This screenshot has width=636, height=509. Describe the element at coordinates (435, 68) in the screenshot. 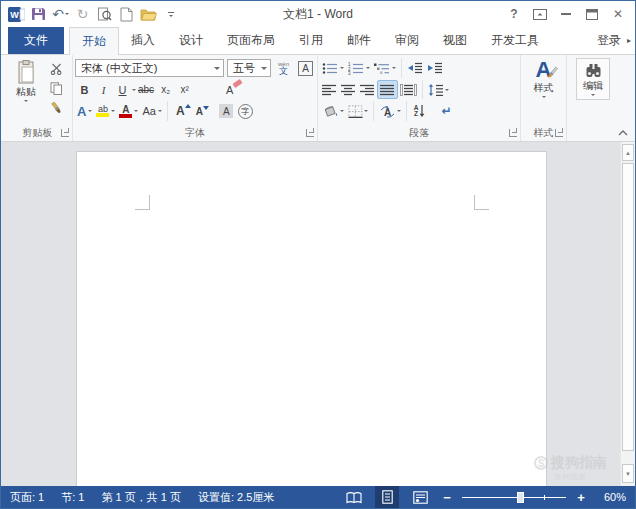

I see `increase-indent-button` at that location.